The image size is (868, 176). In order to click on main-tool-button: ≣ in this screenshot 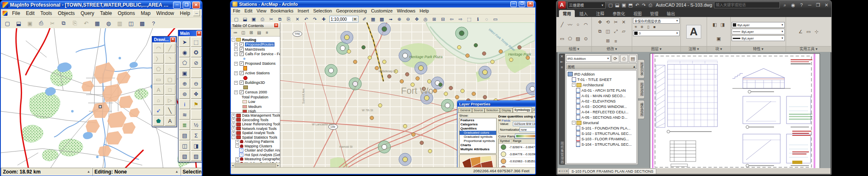, I will do `click(185, 125)`.